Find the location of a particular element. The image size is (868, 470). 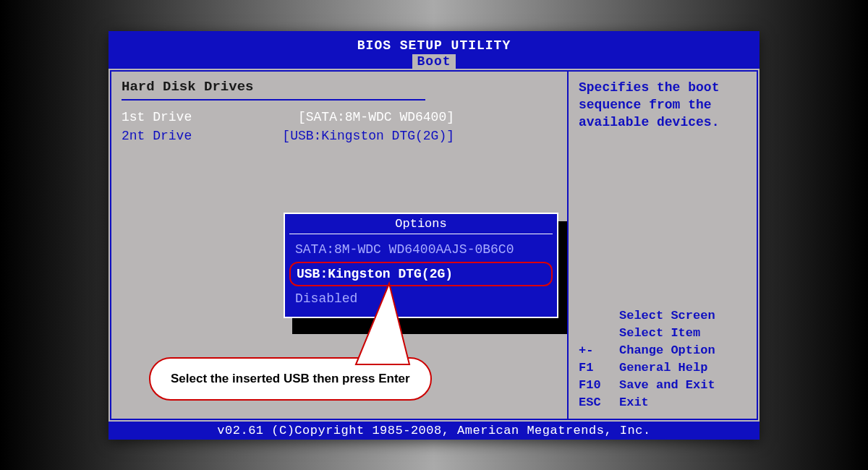

drive-value: [USB:Kingston DTG(2G)] is located at coordinates (368, 136).